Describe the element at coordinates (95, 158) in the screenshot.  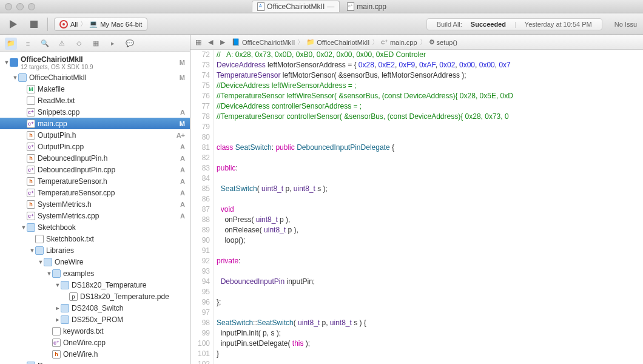
I see `tree-row: hDebouncedInputPin.hA` at that location.